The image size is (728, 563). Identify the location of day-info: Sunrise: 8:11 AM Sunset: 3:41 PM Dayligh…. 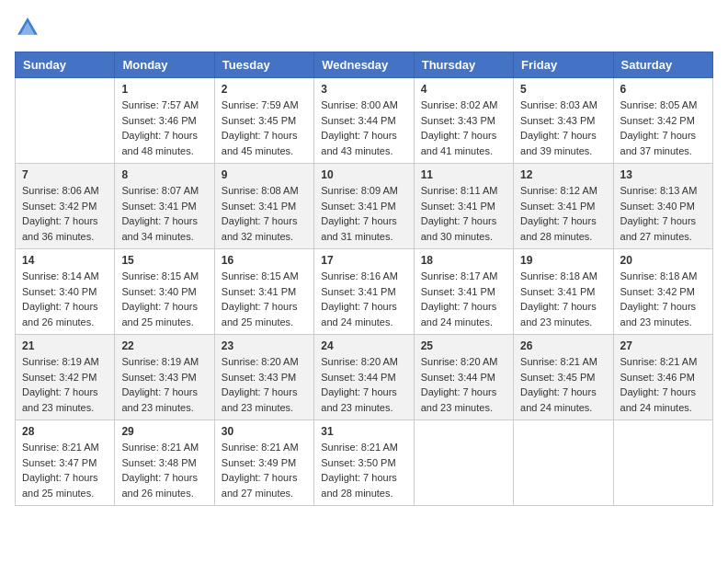
(463, 213).